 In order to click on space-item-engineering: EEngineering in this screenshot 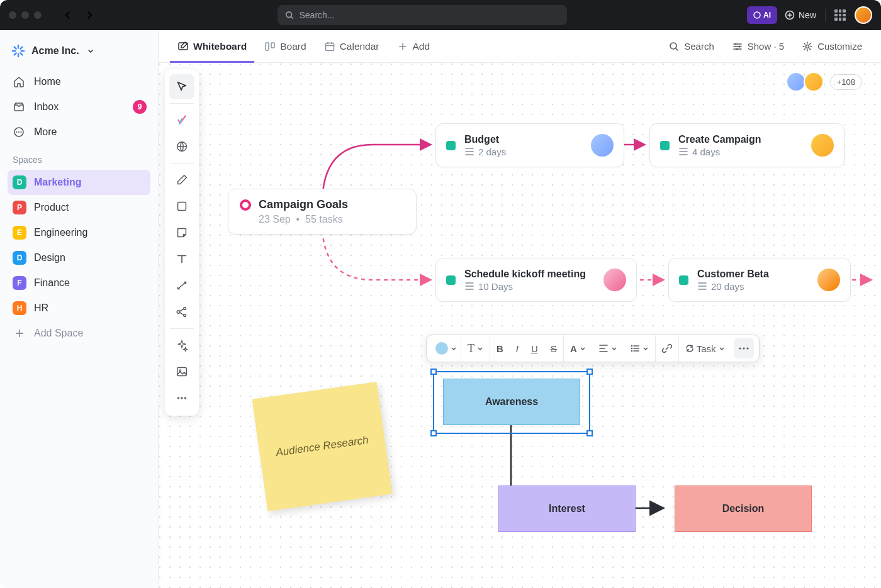, I will do `click(79, 233)`.